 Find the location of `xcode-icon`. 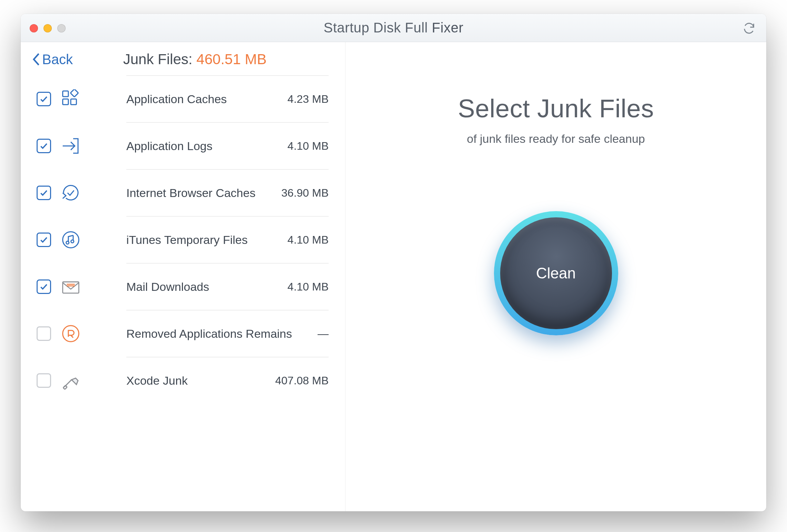

xcode-icon is located at coordinates (71, 381).